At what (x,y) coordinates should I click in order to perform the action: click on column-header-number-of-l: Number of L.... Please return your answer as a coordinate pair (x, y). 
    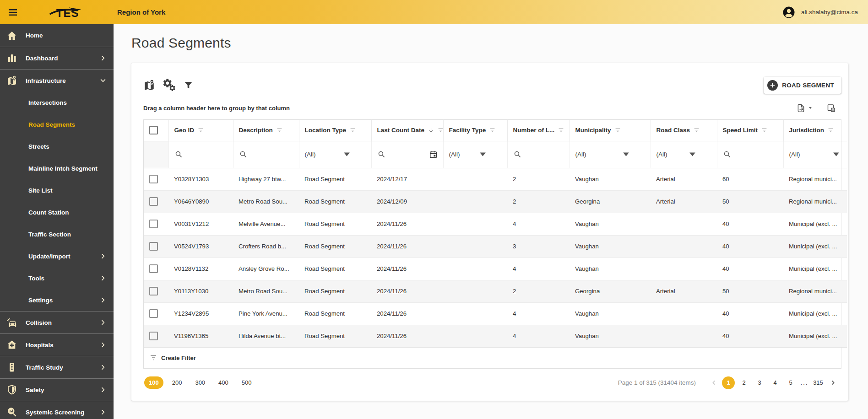
    Looking at the image, I should click on (538, 130).